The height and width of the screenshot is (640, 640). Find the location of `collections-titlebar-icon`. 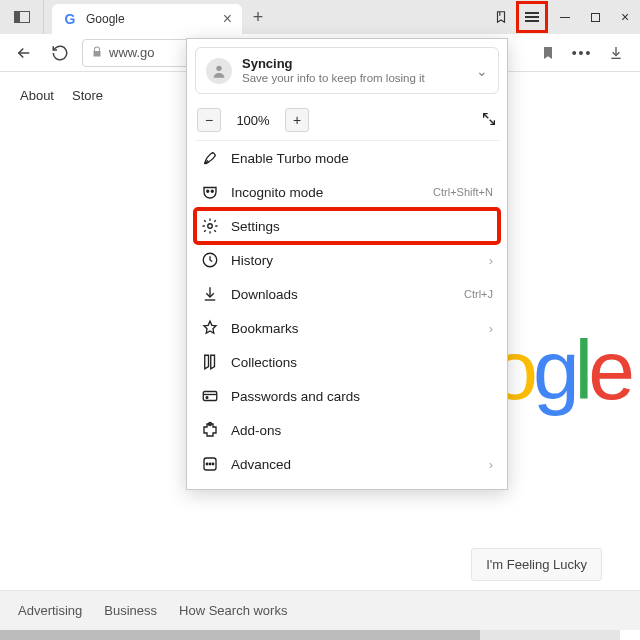

collections-titlebar-icon is located at coordinates (501, 17).